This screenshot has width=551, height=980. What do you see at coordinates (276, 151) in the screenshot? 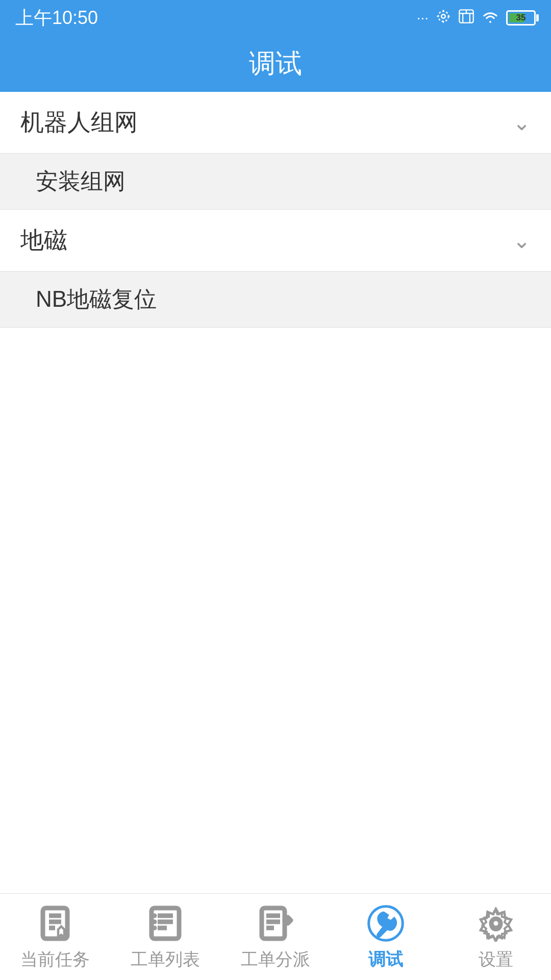
I see `accordion-item-robot-network: 机器人组网 ⌄ 安装组网` at bounding box center [276, 151].